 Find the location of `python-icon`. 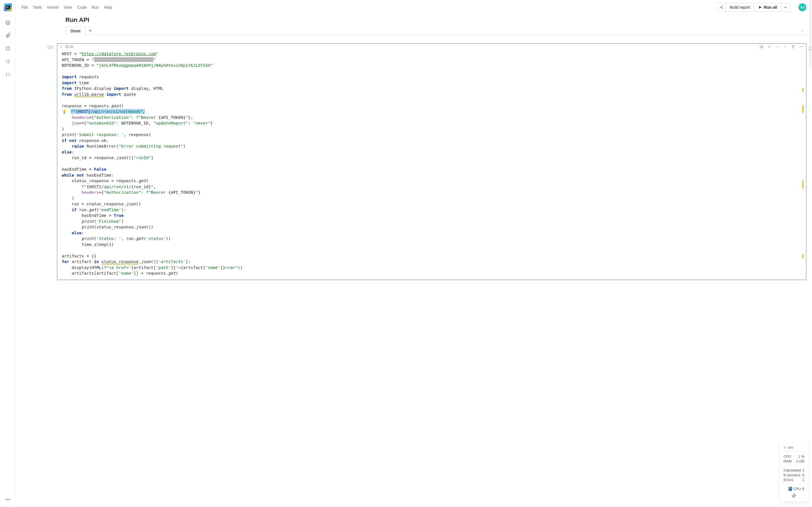

python-icon is located at coordinates (794, 496).